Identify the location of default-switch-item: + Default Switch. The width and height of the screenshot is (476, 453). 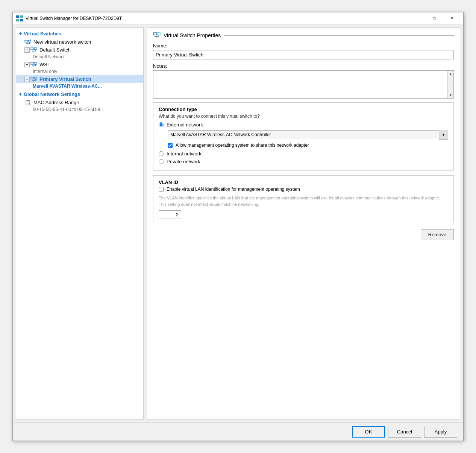
(80, 50).